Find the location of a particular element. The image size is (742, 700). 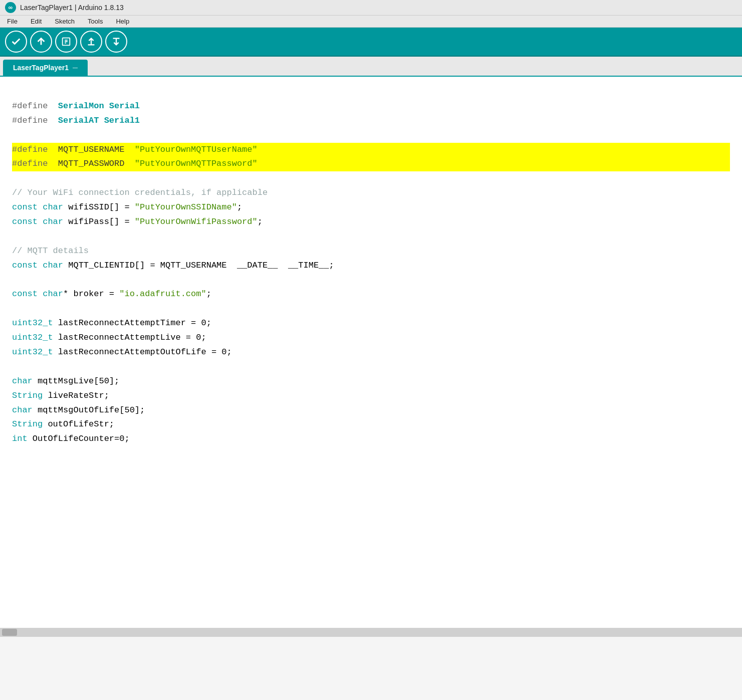

code-line-6: #define MQTT_PASSWORD "PutYourOwnMQTTPas… is located at coordinates (371, 164).